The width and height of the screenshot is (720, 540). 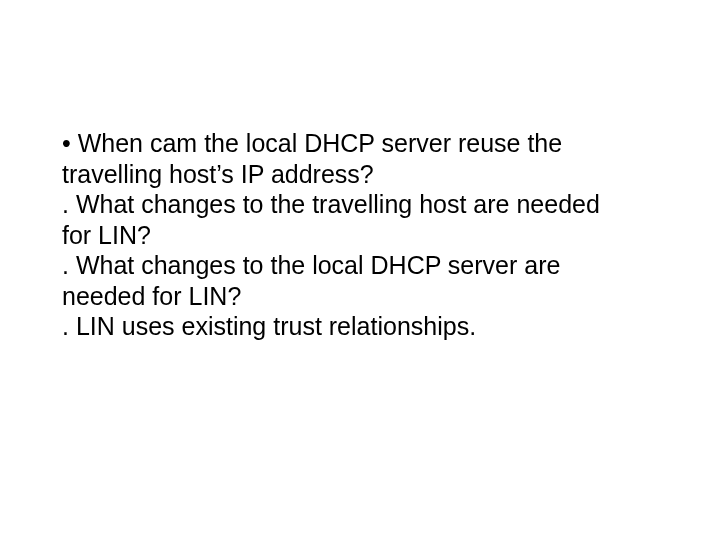 What do you see at coordinates (342, 280) in the screenshot?
I see `bullet-item: . What changes to the local DHCP server …` at bounding box center [342, 280].